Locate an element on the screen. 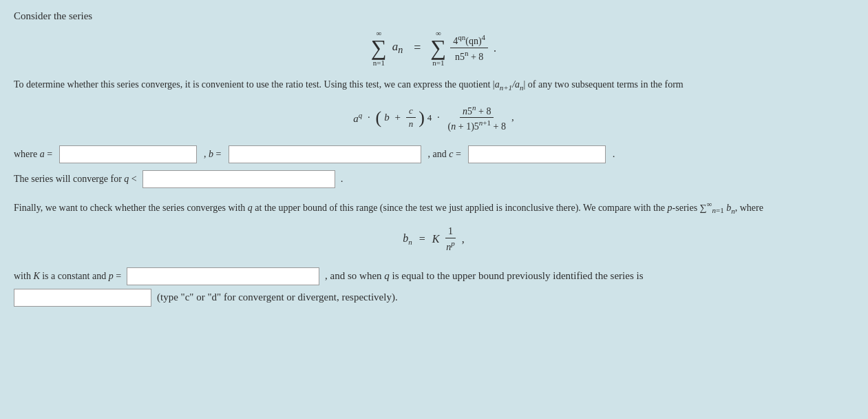  bn-label: bn is located at coordinates (407, 239).